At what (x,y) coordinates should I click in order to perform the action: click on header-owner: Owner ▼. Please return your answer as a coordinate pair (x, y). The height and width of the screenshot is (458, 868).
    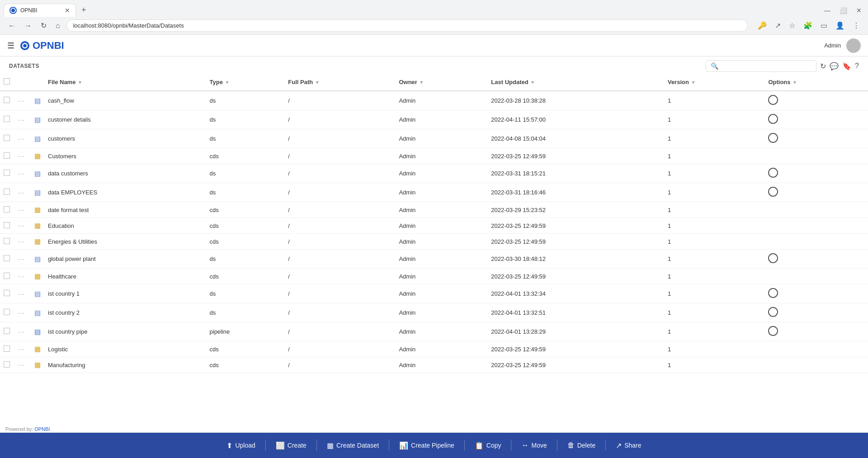
    Looking at the image, I should click on (441, 82).